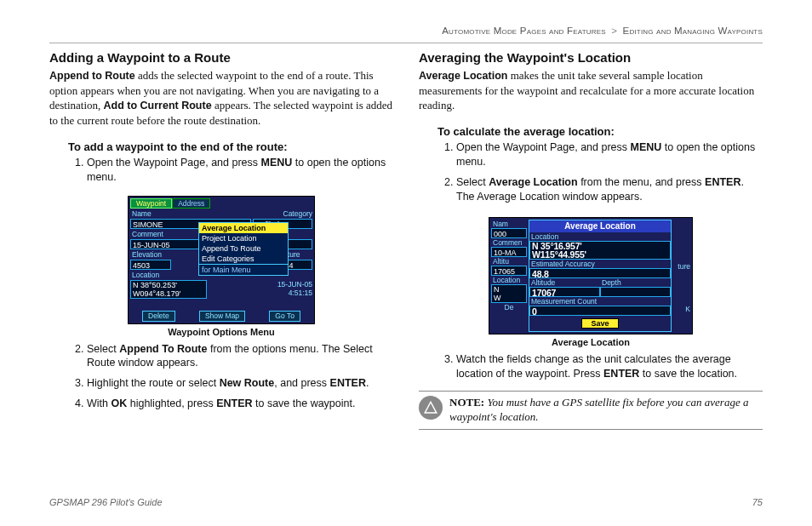  I want to click on left-heading: Adding a Waypoint to a Route, so click(221, 58).